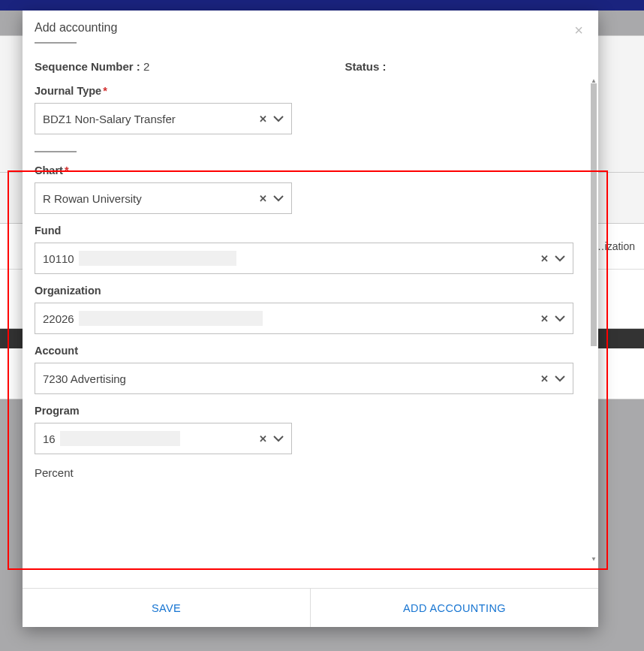 The width and height of the screenshot is (644, 651). What do you see at coordinates (304, 378) in the screenshot?
I see `account-select: 7230 Advertising ✕` at bounding box center [304, 378].